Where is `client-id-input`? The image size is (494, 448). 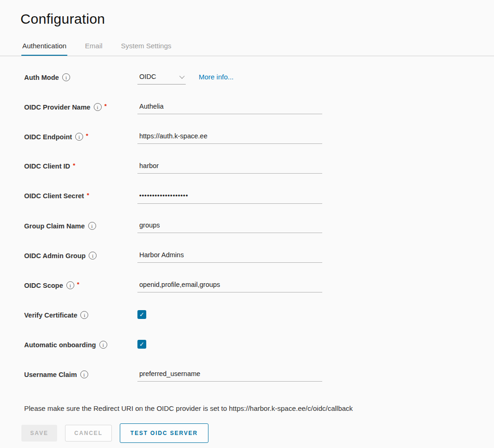
client-id-input is located at coordinates (230, 167).